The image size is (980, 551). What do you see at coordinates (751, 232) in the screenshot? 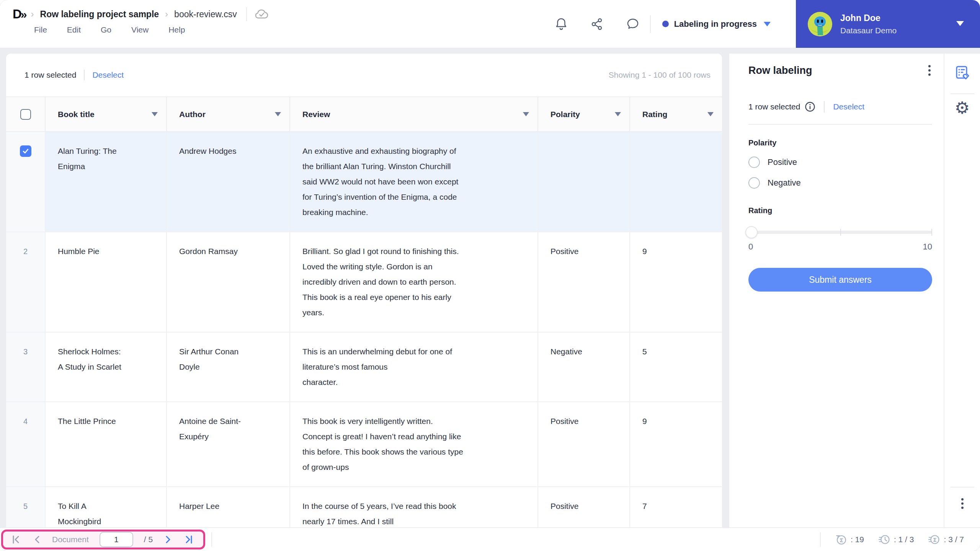
I see `slider-thumb` at bounding box center [751, 232].